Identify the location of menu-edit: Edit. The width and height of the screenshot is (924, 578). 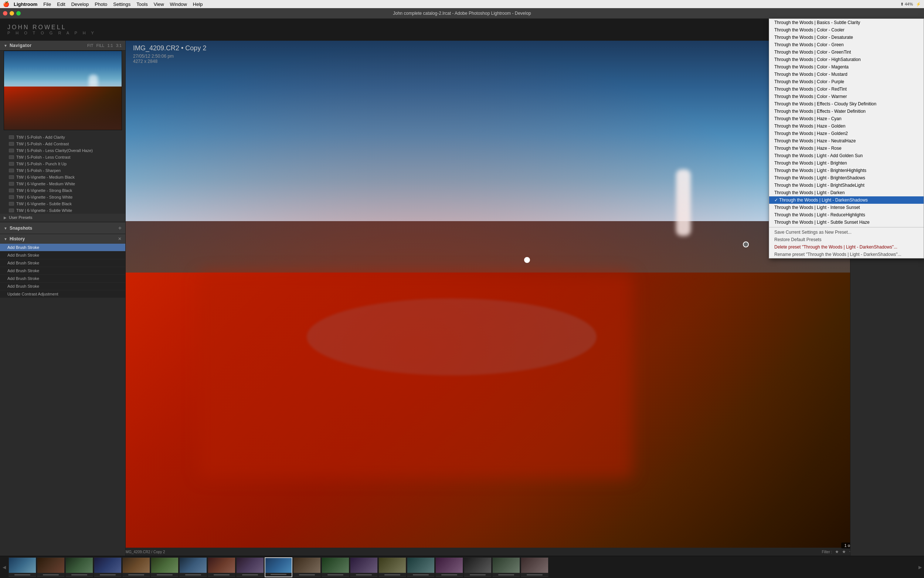
(61, 4).